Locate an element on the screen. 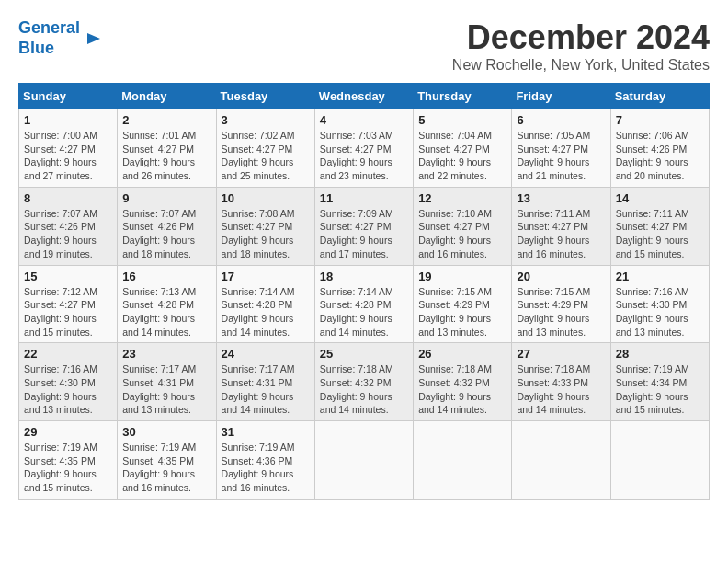 This screenshot has height=563, width=728. calendar-day-cell: 5Sunrise: 7:04 AM Sunset: 4:27 PM Daylig… is located at coordinates (463, 149).